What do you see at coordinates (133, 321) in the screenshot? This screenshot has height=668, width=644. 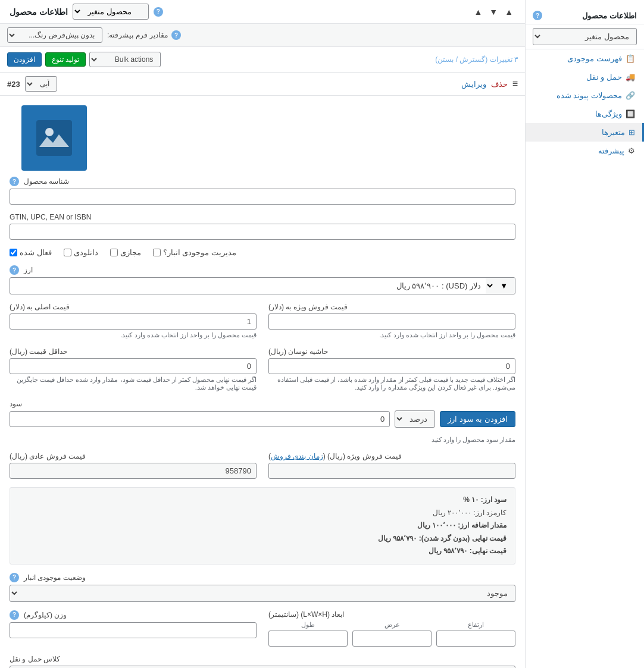 I see `price-input` at bounding box center [133, 321].